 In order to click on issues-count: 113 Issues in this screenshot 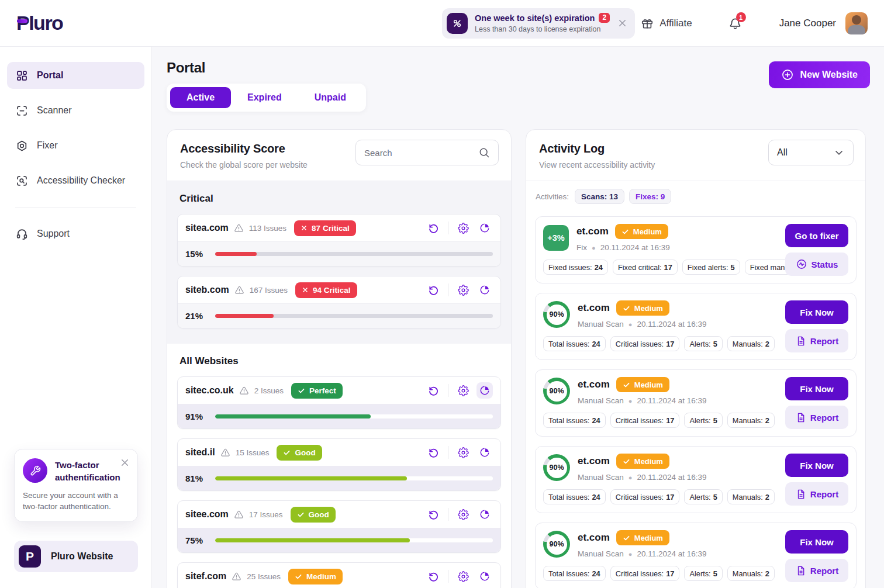, I will do `click(268, 228)`.